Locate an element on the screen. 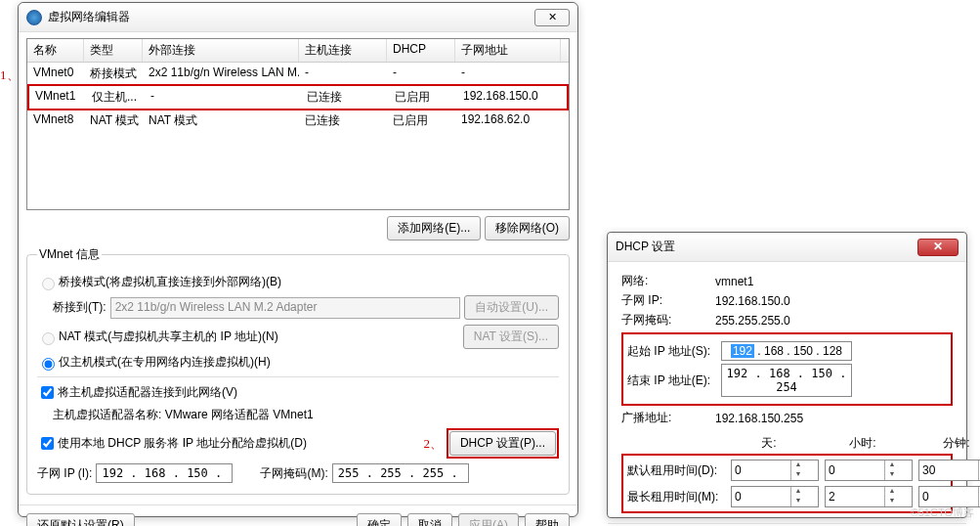 This screenshot has height=526, width=980. subnet-label: 子网 IP: is located at coordinates (668, 301).